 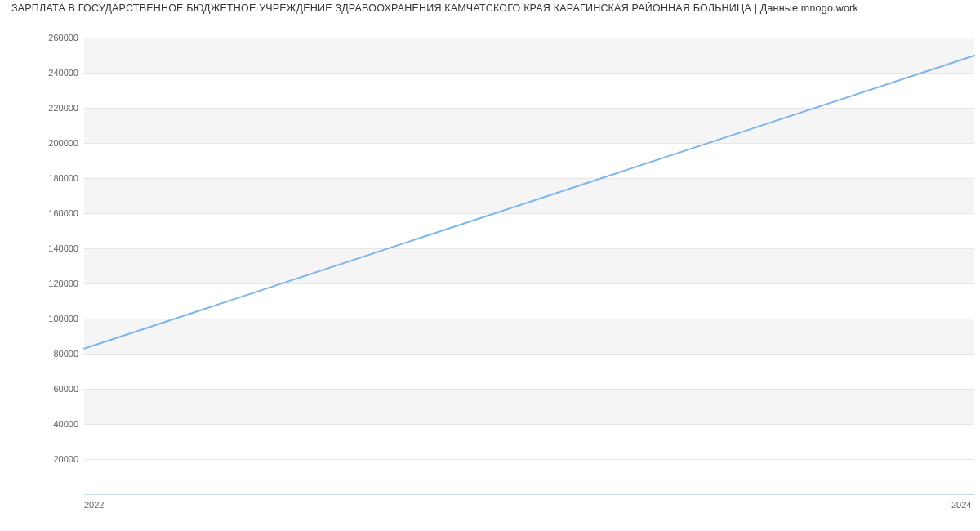 What do you see at coordinates (46, 213) in the screenshot?
I see `y-tick-label: 160000` at bounding box center [46, 213].